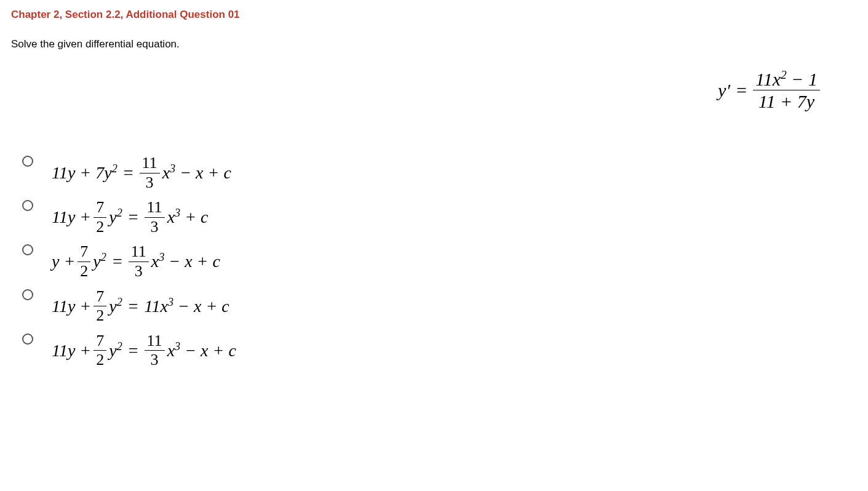  I want to click on eq-equals: =, so click(742, 90).